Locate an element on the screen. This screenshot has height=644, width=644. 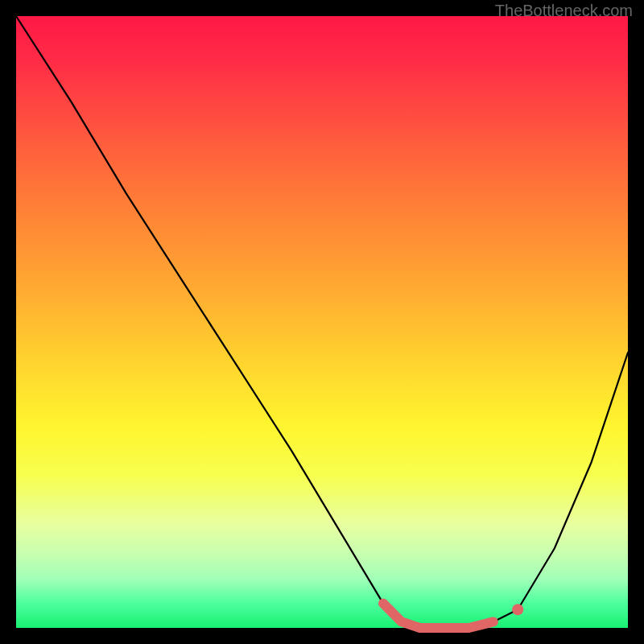
watermark-text: TheBottleneck.com is located at coordinates (564, 11).